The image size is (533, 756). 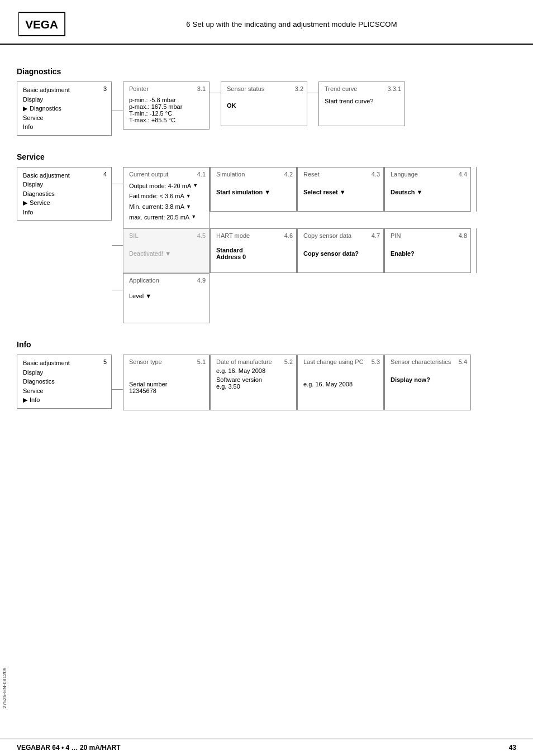 I want to click on service-row1: Current output 4.1 Output mode: 4-20 mA …, so click(x=294, y=198).